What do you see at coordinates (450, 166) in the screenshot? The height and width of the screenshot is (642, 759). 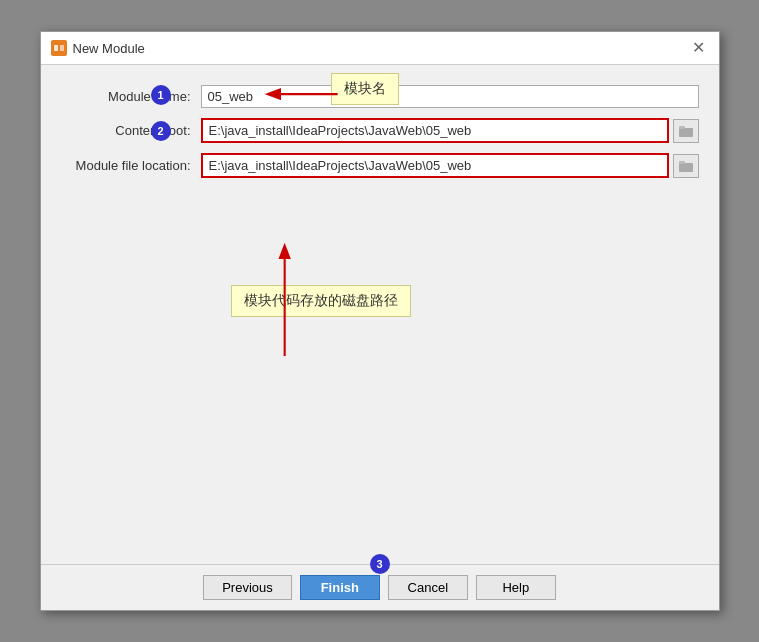 I see `module-file-input-wrapper` at bounding box center [450, 166].